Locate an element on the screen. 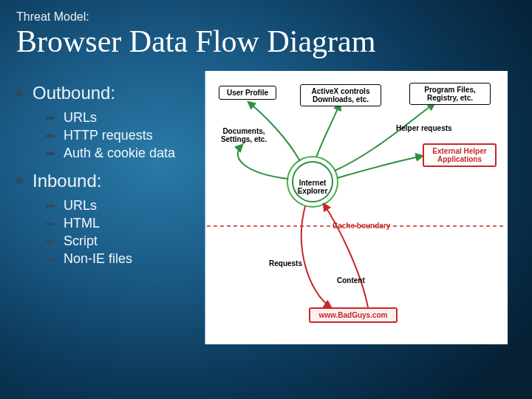 This screenshot has width=532, height=399. inbound-list: URLs HTML Script Non-IE files is located at coordinates (126, 232).